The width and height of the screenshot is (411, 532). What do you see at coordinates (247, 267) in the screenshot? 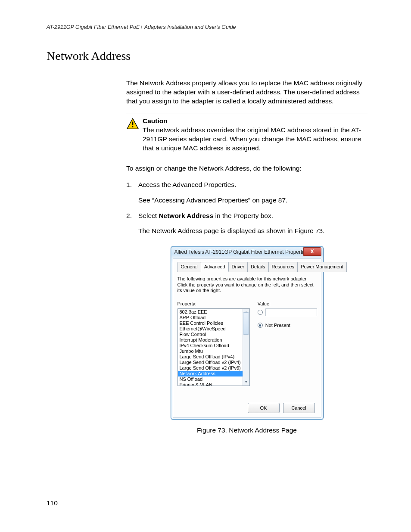
I see `dialog-tabs: General Advanced Driver Details Resource…` at bounding box center [247, 267].